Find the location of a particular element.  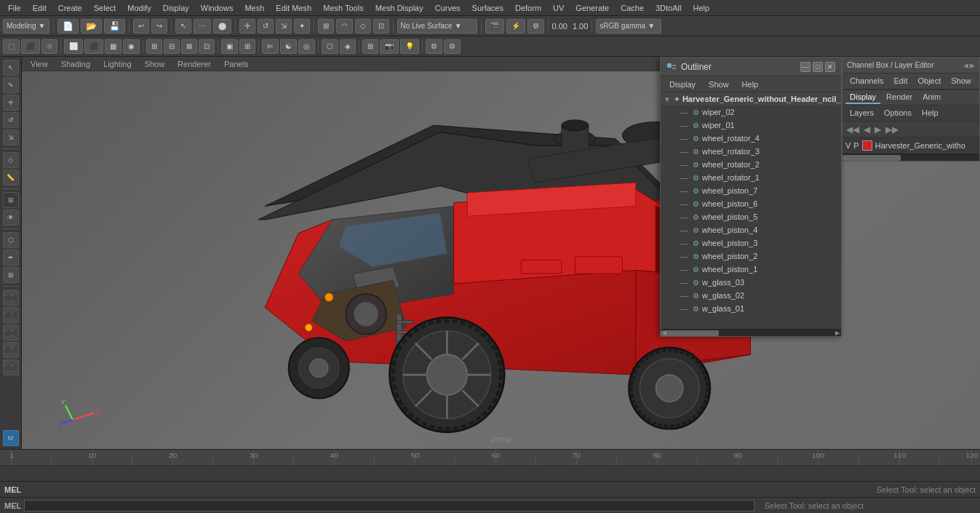

tree-item-9: — ⚙ wheel_piston_4 is located at coordinates (751, 230).